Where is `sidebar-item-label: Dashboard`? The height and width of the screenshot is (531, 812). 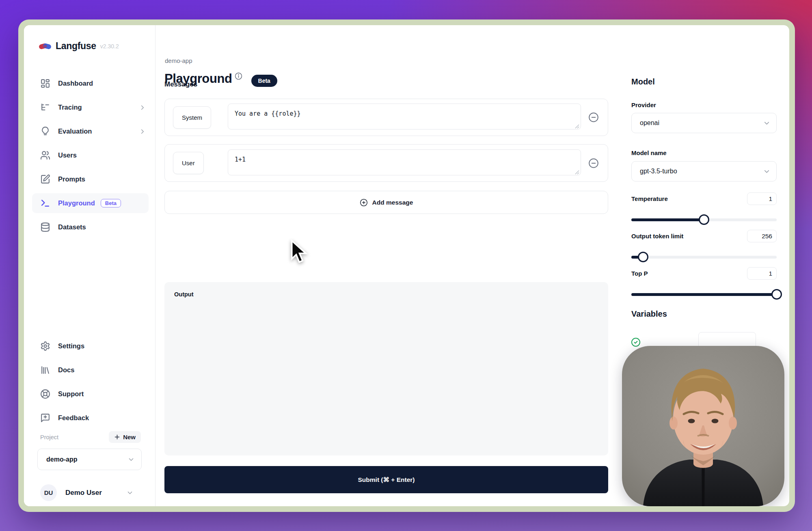 sidebar-item-label: Dashboard is located at coordinates (76, 84).